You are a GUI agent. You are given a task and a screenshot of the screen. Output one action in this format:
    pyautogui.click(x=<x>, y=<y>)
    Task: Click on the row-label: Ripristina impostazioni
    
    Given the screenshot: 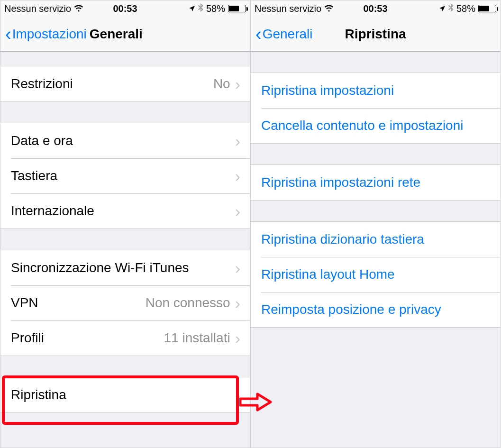 What is the action you would take?
    pyautogui.click(x=328, y=91)
    